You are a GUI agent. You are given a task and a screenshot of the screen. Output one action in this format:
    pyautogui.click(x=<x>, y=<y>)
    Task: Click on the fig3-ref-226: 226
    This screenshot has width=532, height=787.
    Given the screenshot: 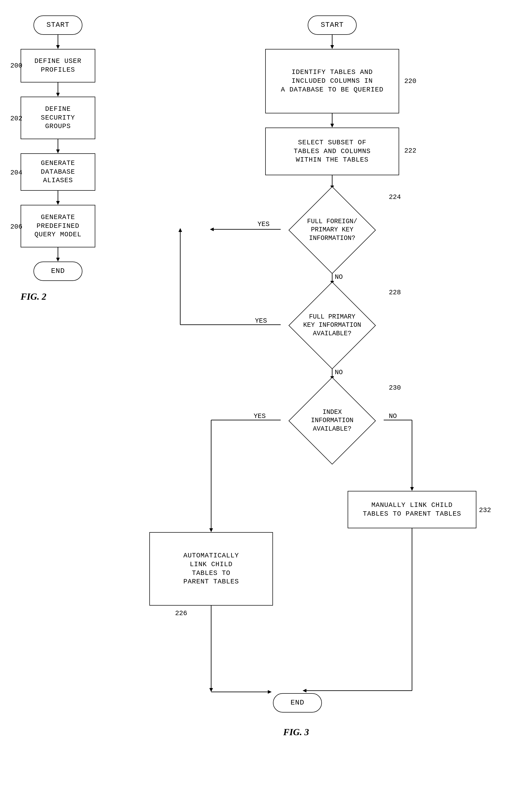 What is the action you would take?
    pyautogui.click(x=181, y=614)
    